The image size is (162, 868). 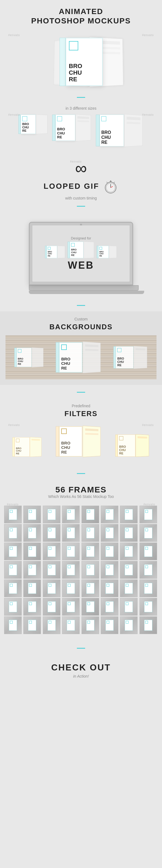 I want to click on looped-gif-label: LOOPED GIF, so click(x=72, y=186).